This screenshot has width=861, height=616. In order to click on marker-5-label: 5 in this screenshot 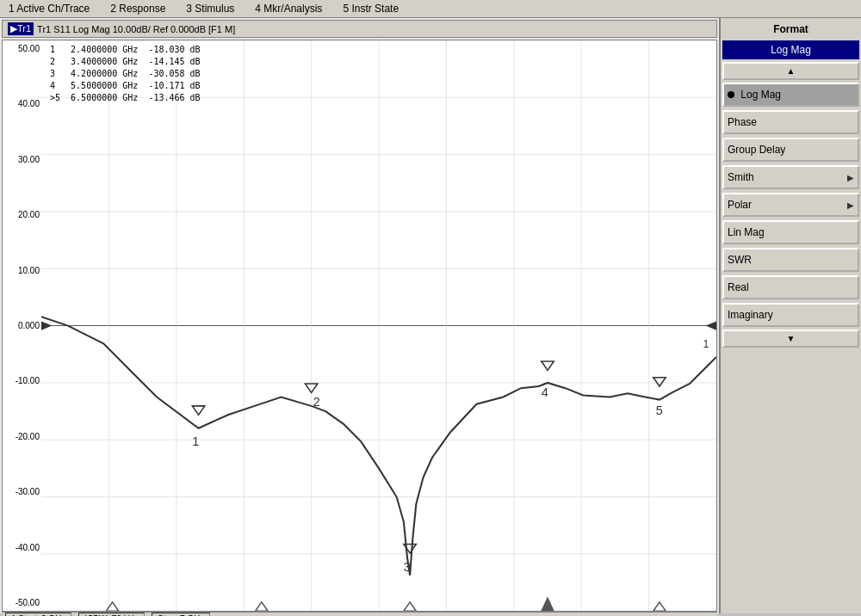, I will do `click(660, 410)`.